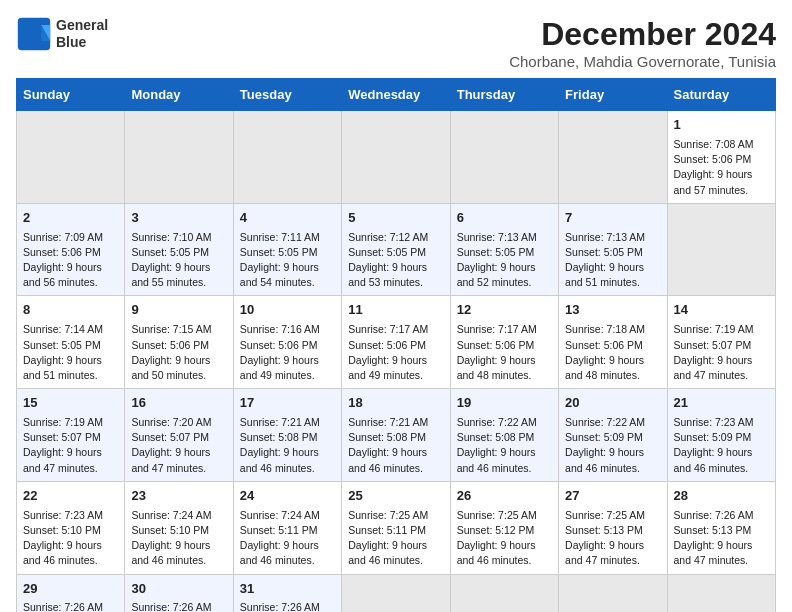 The width and height of the screenshot is (792, 612). What do you see at coordinates (504, 250) in the screenshot?
I see `calendar-cell: 6Sunrise: 7:13 AMSunset: 5:05 PMDaylight…` at bounding box center [504, 250].